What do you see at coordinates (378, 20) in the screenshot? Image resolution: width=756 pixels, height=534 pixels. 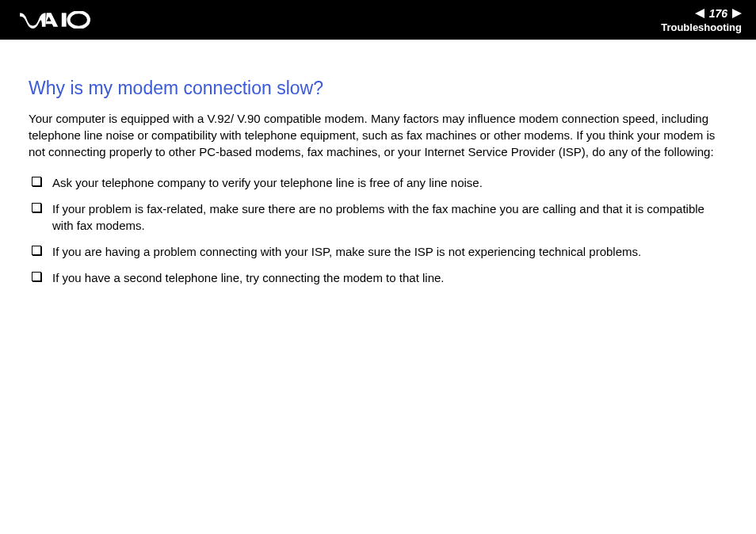 I see `header-bar: 176 Troubleshooting` at bounding box center [378, 20].